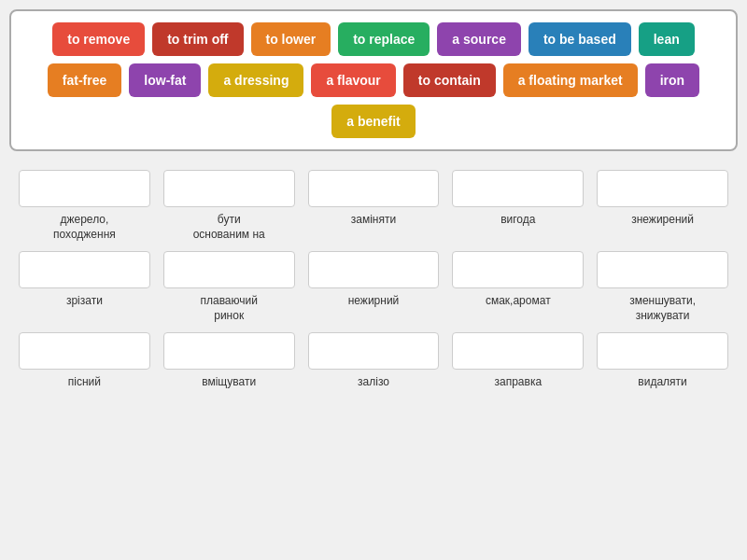 This screenshot has height=560, width=747. What do you see at coordinates (663, 287) in the screenshot?
I see `answer-cell: зменшувати, знижувати` at bounding box center [663, 287].